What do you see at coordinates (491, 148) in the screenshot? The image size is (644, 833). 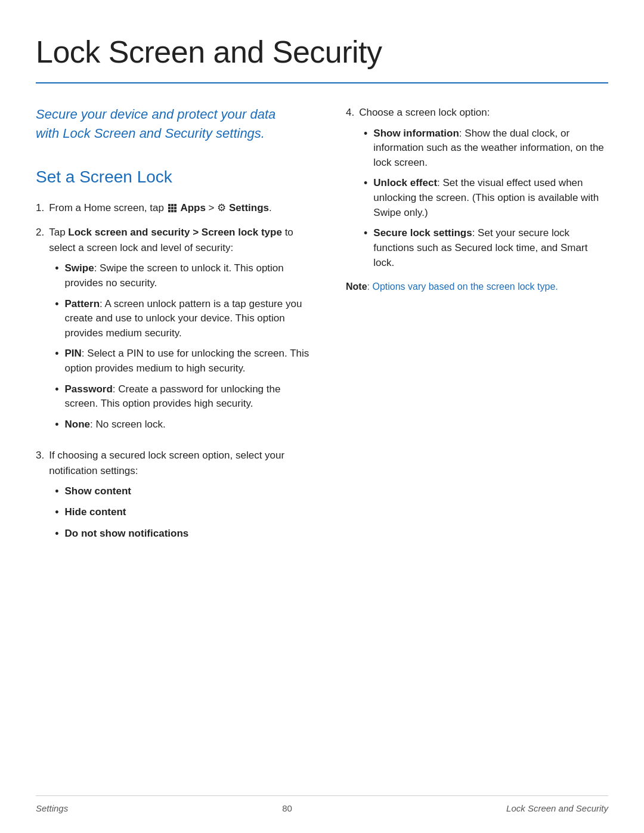 I see `bullet-show-information-text: Show information: Show the dual clock, o…` at bounding box center [491, 148].